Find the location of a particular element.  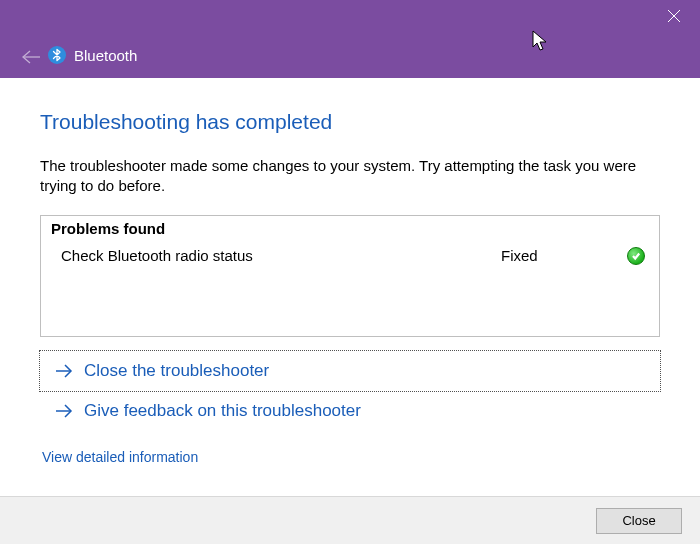

page-heading: Troubleshooting has completed is located at coordinates (350, 122).